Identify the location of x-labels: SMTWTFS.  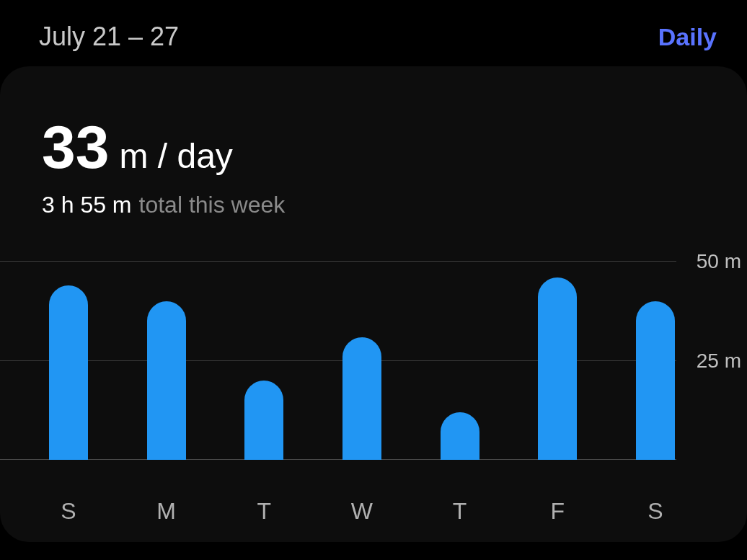
(374, 512).